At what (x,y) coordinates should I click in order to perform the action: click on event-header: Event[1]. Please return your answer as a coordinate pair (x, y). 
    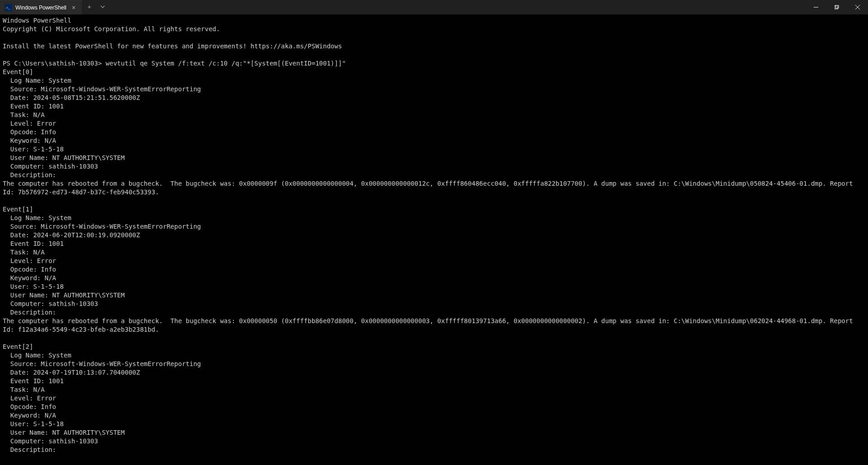
    Looking at the image, I should click on (18, 209).